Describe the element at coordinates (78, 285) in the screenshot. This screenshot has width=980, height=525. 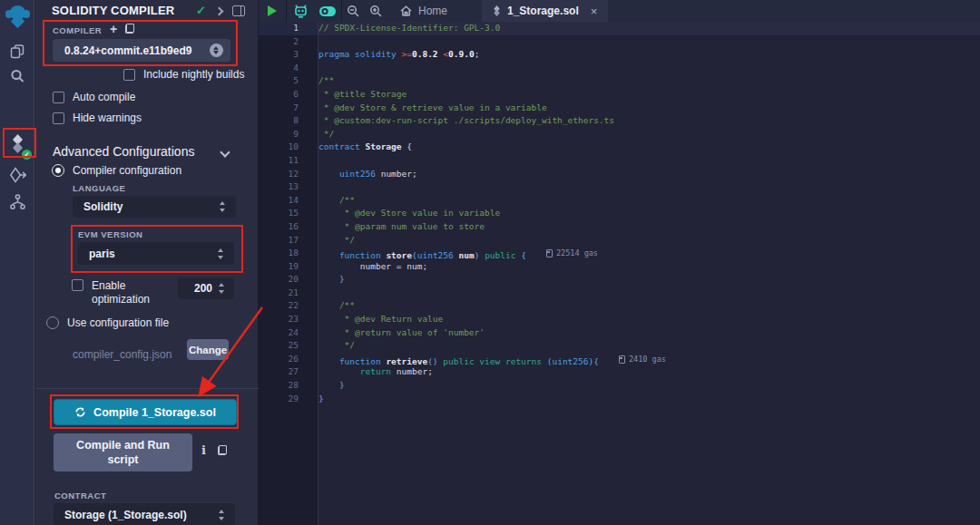
I see `enable-optimization-checkbox` at that location.